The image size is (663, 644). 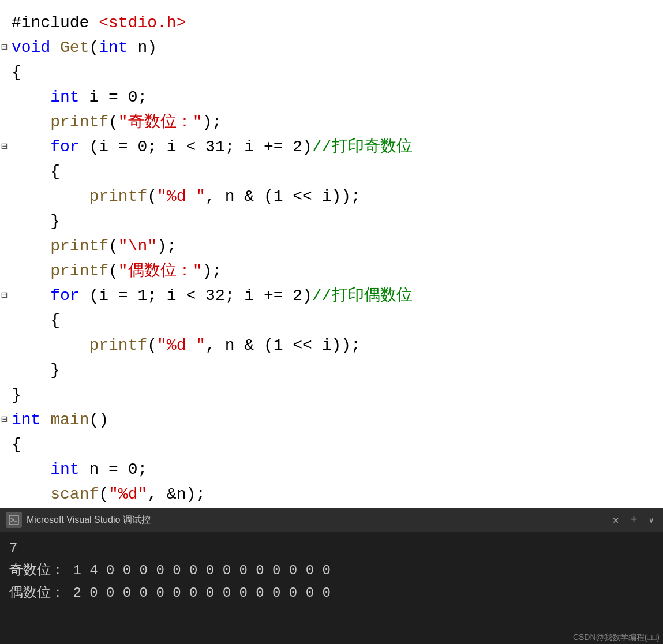 I want to click on fn-scanf: scanf, so click(x=74, y=494).